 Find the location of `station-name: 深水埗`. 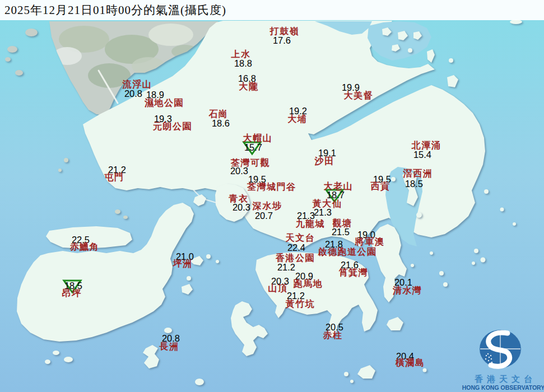

station-name: 深水埗 is located at coordinates (268, 206).